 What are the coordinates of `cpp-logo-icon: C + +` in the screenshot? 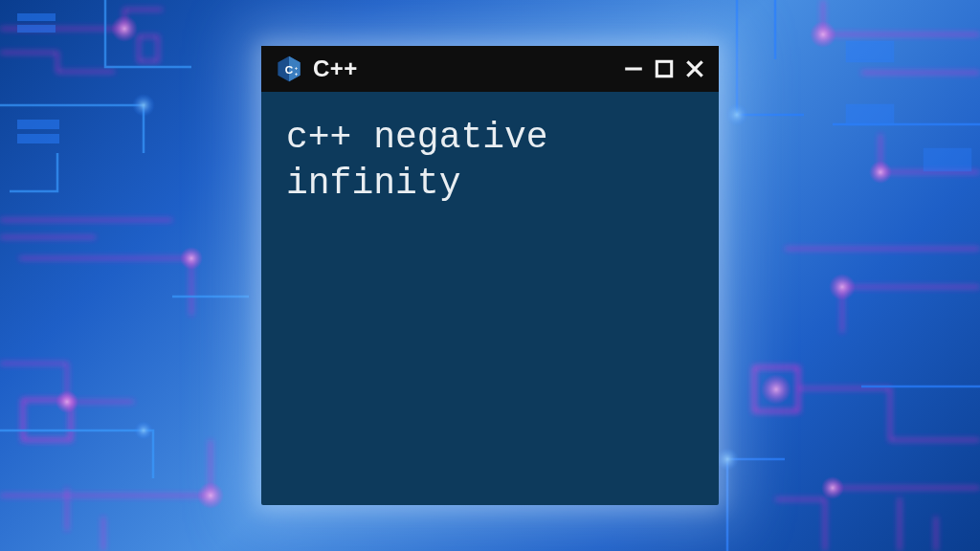 It's located at (289, 69).